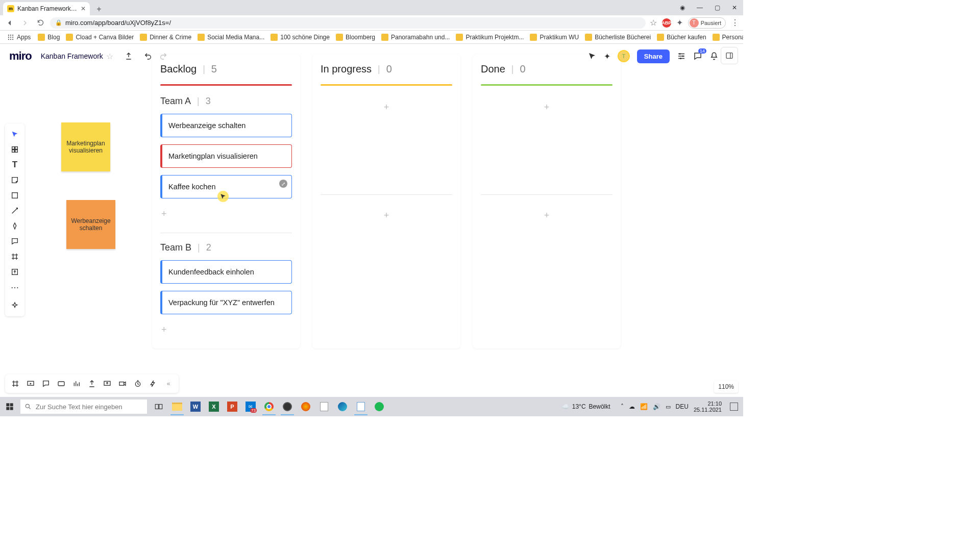 This screenshot has height=551, width=980. I want to click on frames-panel-icon, so click(15, 384).